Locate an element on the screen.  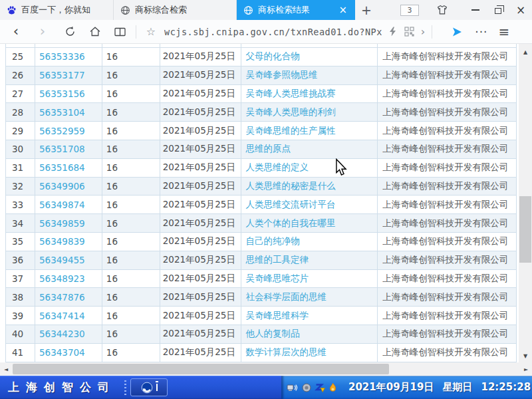
trademark-name-link: 吴奇峰思维科学 is located at coordinates (310, 315).